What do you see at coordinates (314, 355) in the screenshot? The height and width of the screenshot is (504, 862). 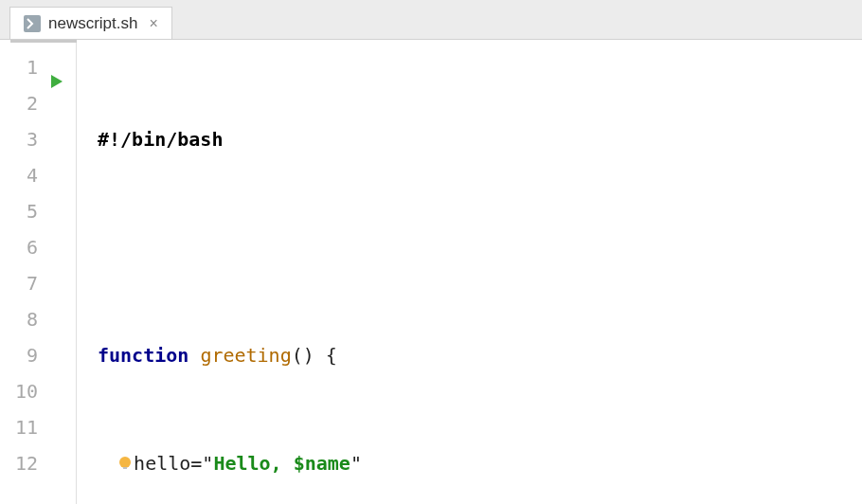 I see `punct: () {` at bounding box center [314, 355].